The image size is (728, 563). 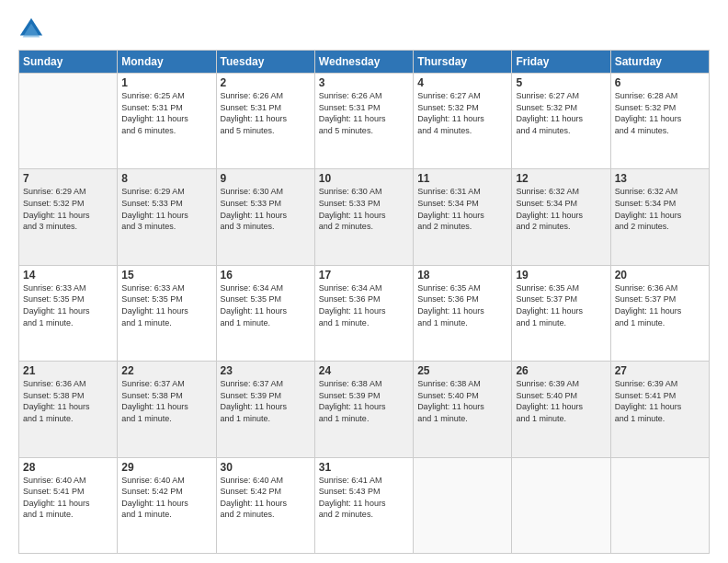 I want to click on calendar-header-row: SundayMondayTuesdayWednesdayThursdayFrid…, so click(x=364, y=63).